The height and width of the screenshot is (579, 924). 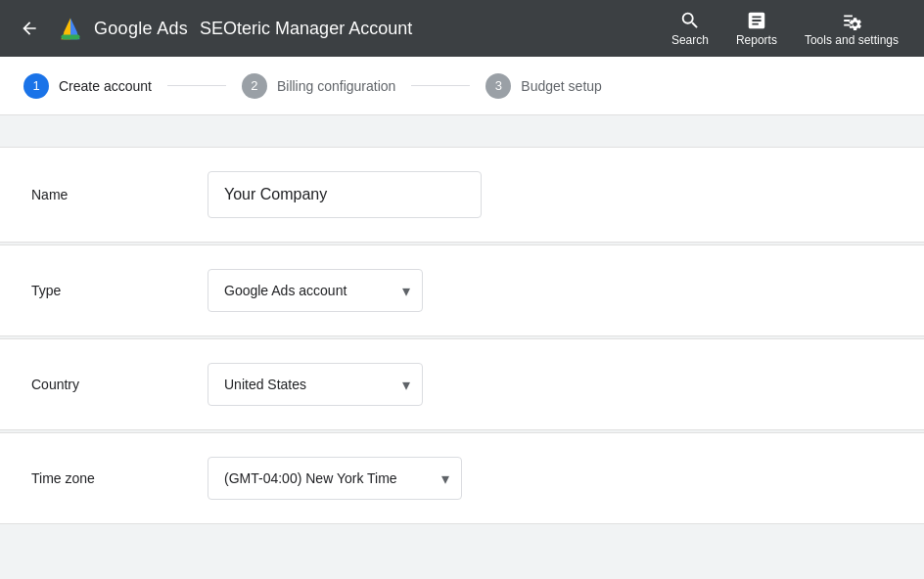 What do you see at coordinates (311, 478) in the screenshot?
I see `timezone-select-value: (GMT-04:00) New York Time` at bounding box center [311, 478].